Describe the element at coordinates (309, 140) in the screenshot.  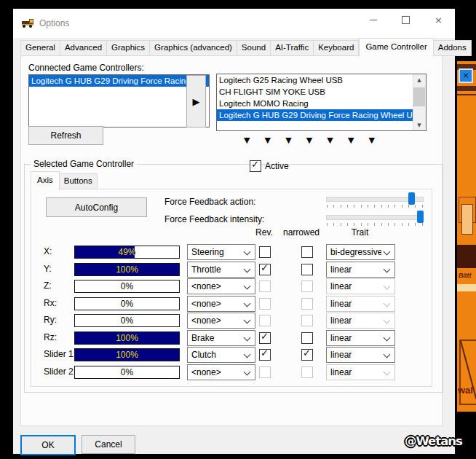
I see `axis-activity-markers: ▼▼▼▼▼▼▼` at that location.